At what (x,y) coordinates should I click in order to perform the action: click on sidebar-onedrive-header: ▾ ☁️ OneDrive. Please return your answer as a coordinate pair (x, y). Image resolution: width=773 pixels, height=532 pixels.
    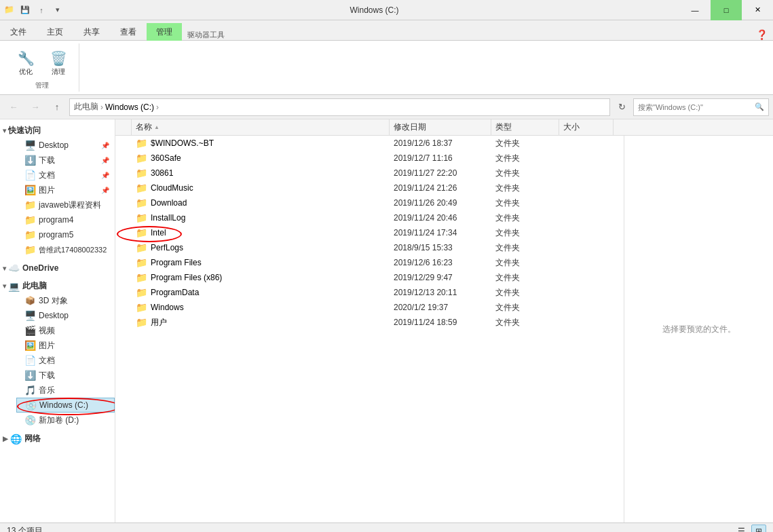
    Looking at the image, I should click on (57, 267).